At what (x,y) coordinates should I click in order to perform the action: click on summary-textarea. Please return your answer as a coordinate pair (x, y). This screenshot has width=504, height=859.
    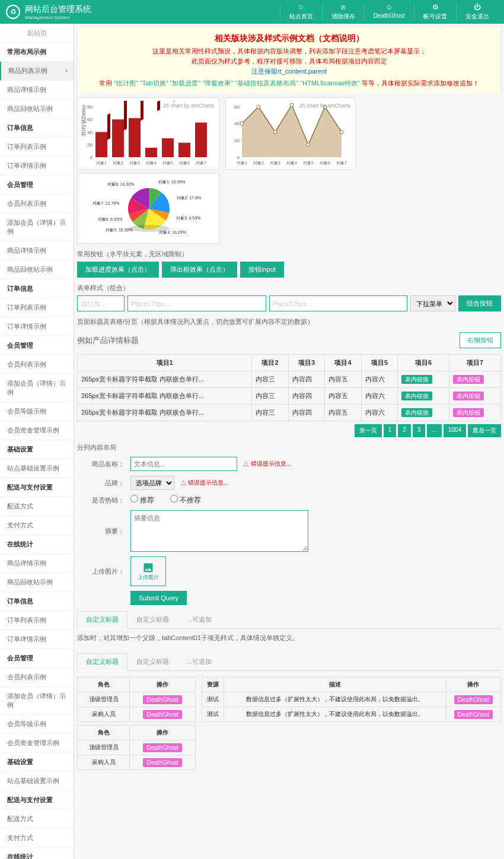
    Looking at the image, I should click on (219, 531).